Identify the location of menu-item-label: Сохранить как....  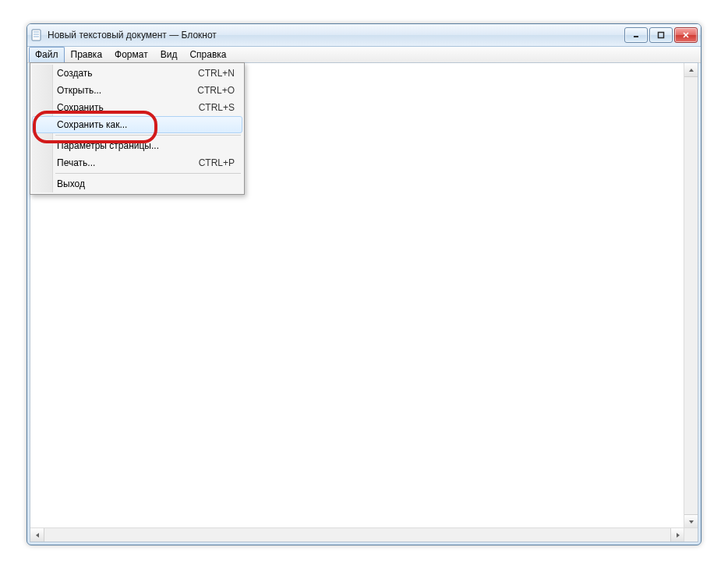
(146, 125).